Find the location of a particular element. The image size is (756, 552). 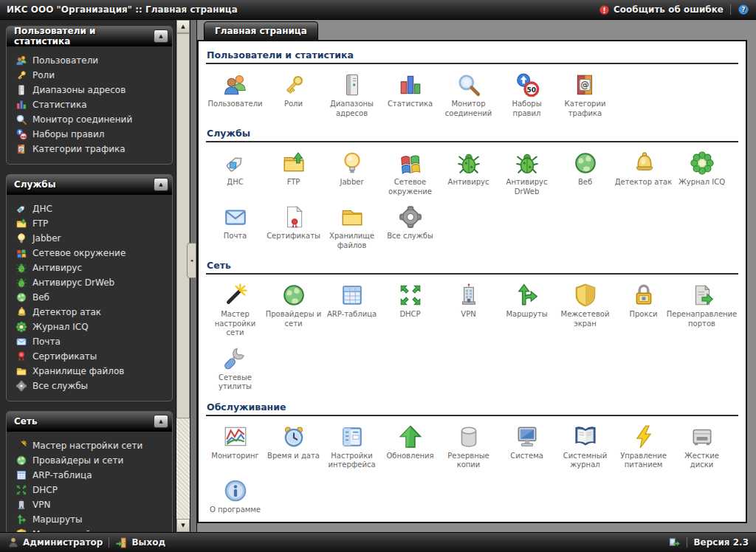

sidebar-item: Диапазоны адресов is located at coordinates (89, 90).